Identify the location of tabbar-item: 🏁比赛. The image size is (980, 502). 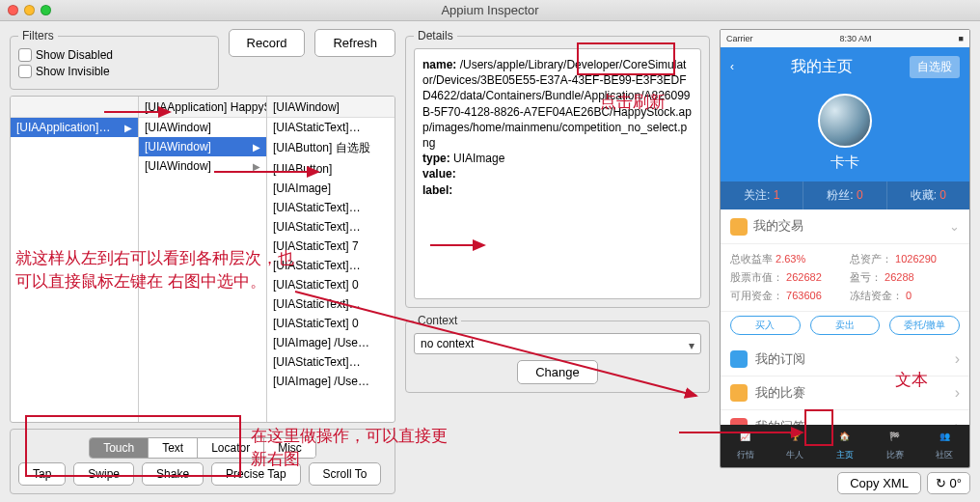
(895, 446).